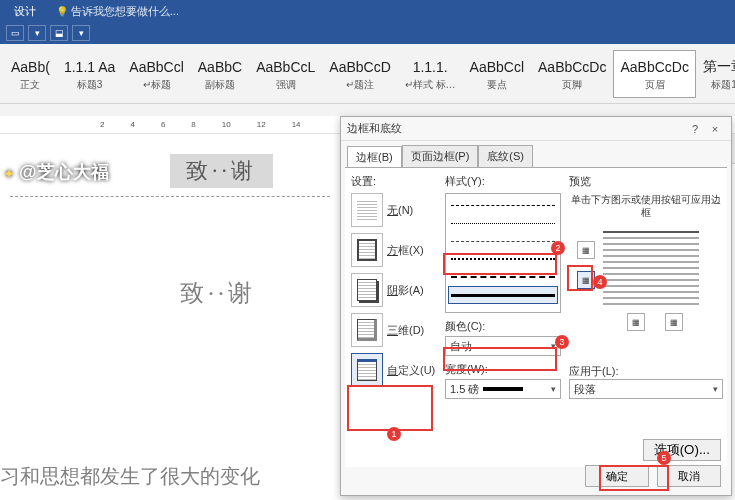 The image size is (735, 500). What do you see at coordinates (503, 286) in the screenshot?
I see `style-column: 样式(Y): 颜色(C): 自动 宽度(W): 1.5 磅` at bounding box center [503, 286].